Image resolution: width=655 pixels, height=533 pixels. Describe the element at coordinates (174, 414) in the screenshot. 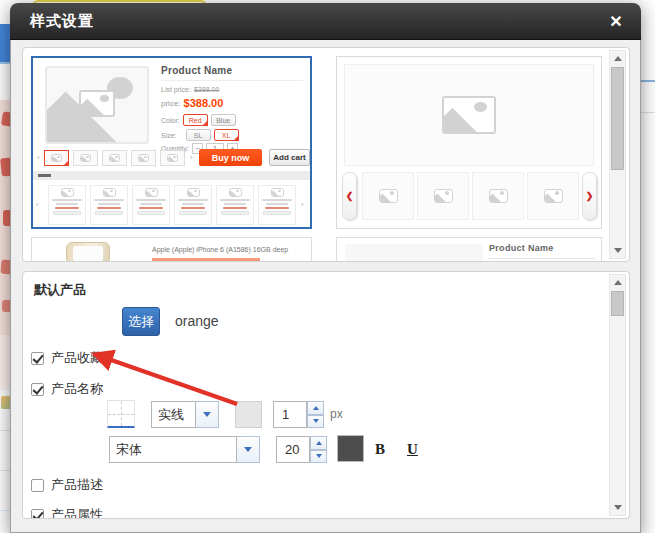

I see `border-style-value: 实线` at that location.